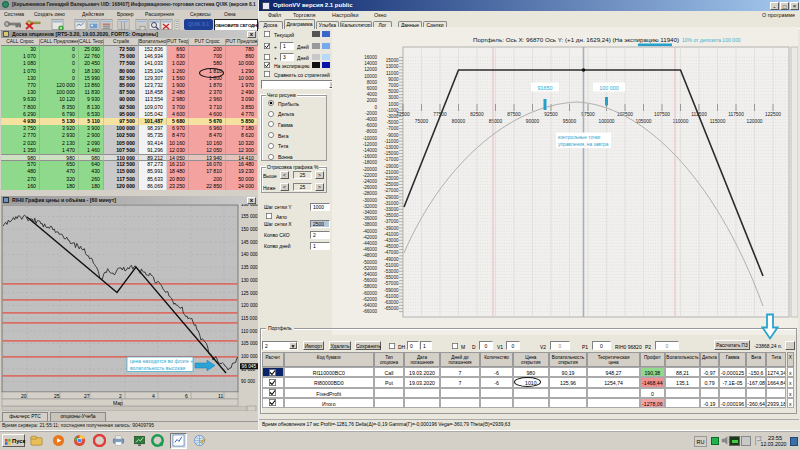 The height and width of the screenshot is (450, 800). I want to click on svg-text: -56000, so click(370, 280).